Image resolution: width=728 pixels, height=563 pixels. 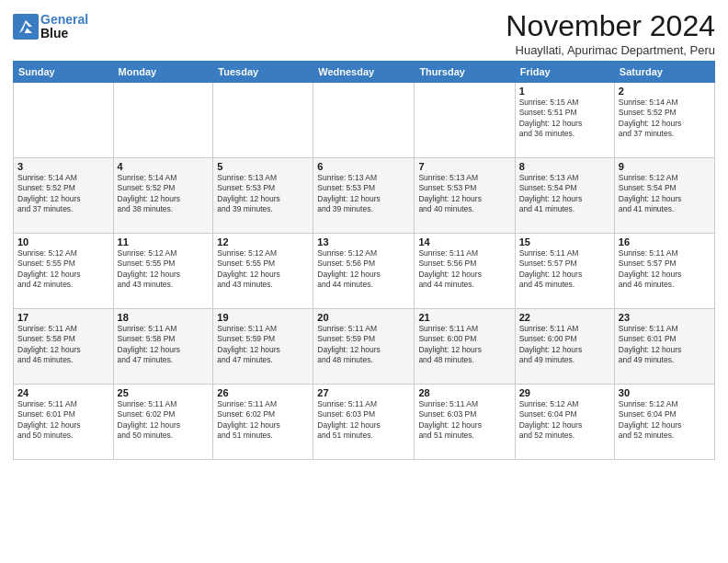 I want to click on day-info: Sunrise: 5:12 AM Sunset: 6:04 PM Dayligh…, so click(x=665, y=420).